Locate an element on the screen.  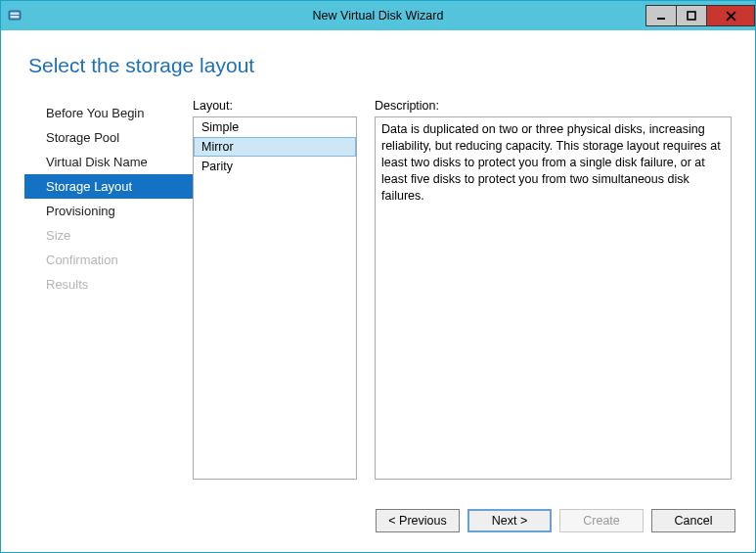
step-results: Results is located at coordinates (109, 284).